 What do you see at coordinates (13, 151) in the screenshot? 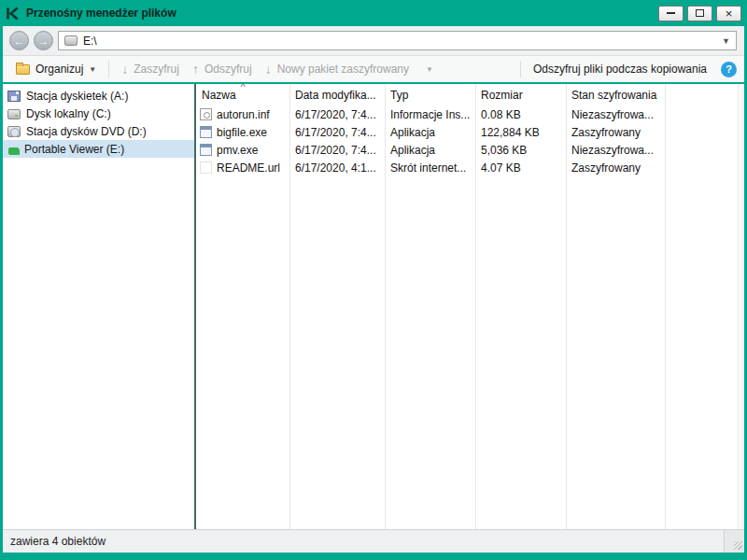
I see `encrypted-drive-icon` at bounding box center [13, 151].